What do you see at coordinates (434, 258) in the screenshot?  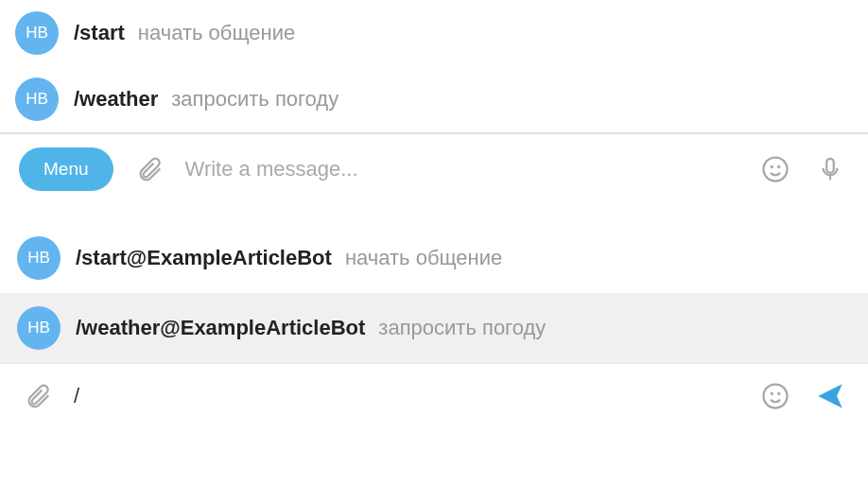 I see `command-suggestion-start-bot: НВ /start@ExampleArticleBot начать общен…` at bounding box center [434, 258].